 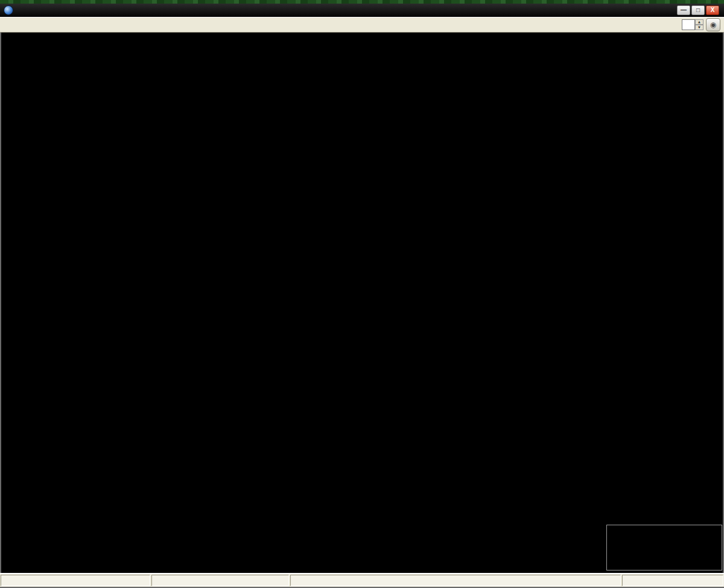 I want to click on almuten-label, so click(x=8, y=556).